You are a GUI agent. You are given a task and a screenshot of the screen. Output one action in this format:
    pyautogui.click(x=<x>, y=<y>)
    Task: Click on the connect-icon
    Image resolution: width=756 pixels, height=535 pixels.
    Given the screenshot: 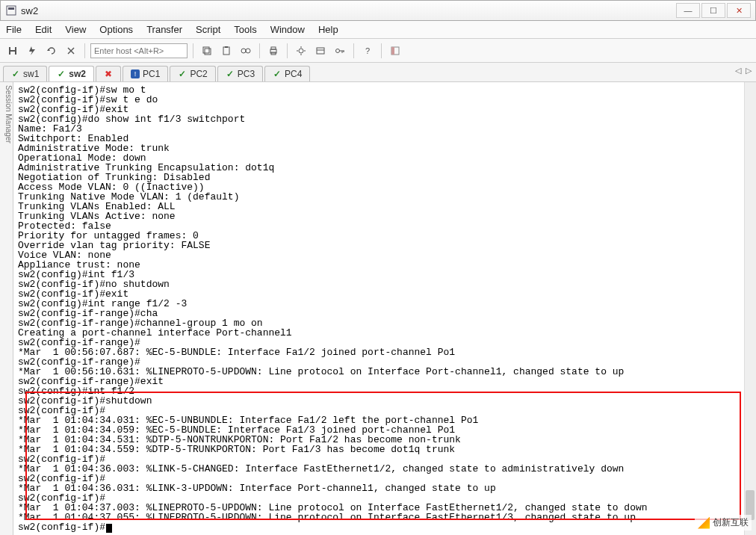 What is the action you would take?
    pyautogui.click(x=13, y=51)
    